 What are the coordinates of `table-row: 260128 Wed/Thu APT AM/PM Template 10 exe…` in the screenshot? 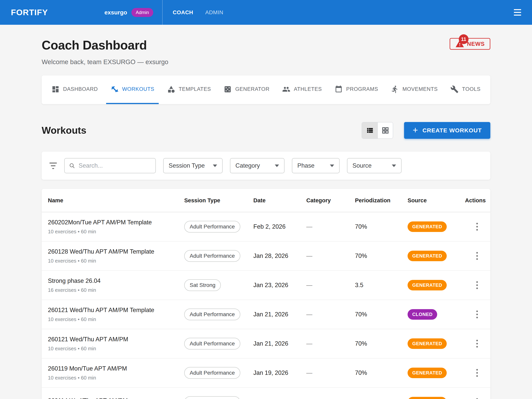 It's located at (266, 256).